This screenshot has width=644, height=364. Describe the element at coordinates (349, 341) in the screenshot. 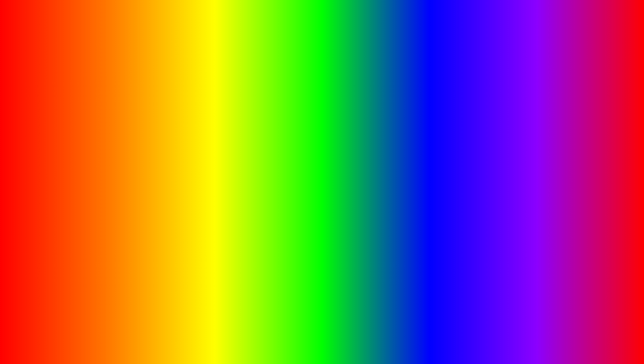

I see `script-label: SCRIPT` at that location.